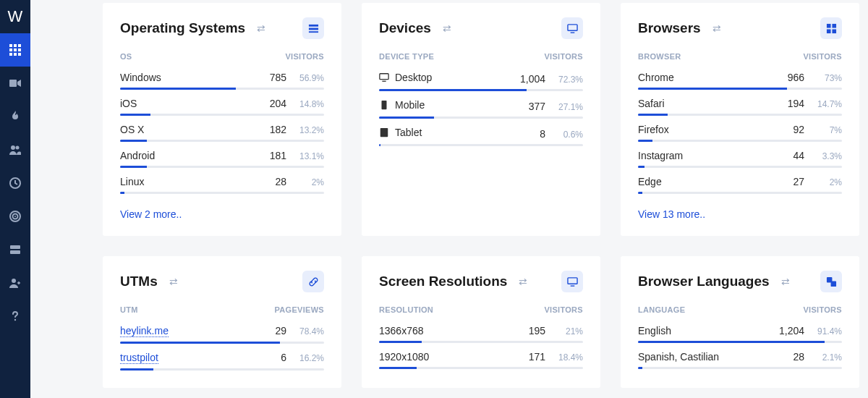  What do you see at coordinates (15, 250) in the screenshot?
I see `sidebar-item-server` at bounding box center [15, 250].